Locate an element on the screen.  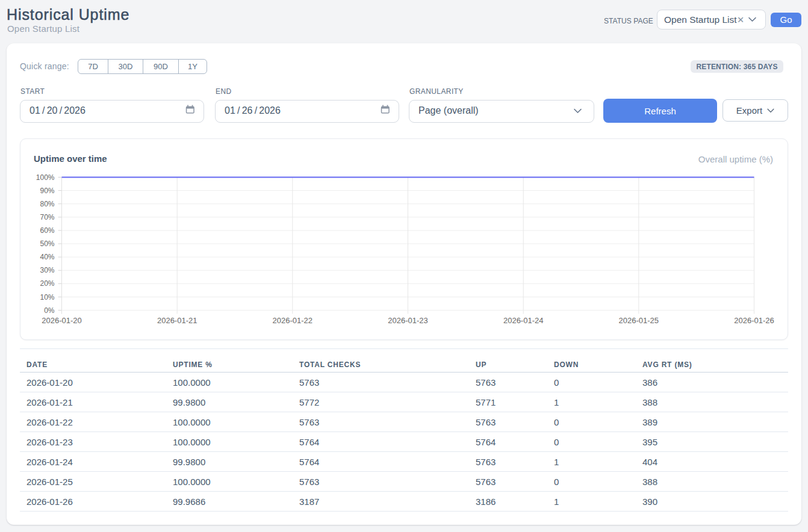
svg-text: 50% is located at coordinates (47, 244).